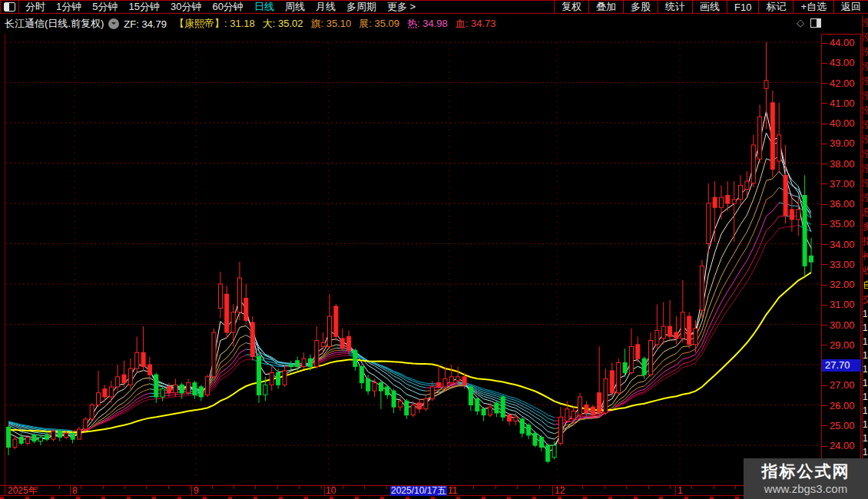  What do you see at coordinates (330, 491) in the screenshot?
I see `time-axis-label: 10` at bounding box center [330, 491].